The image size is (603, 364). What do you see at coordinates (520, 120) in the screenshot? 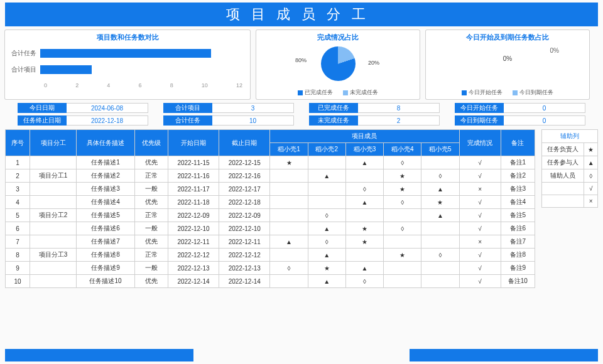
I see `stat-item: 今日到期任务0` at bounding box center [520, 120].